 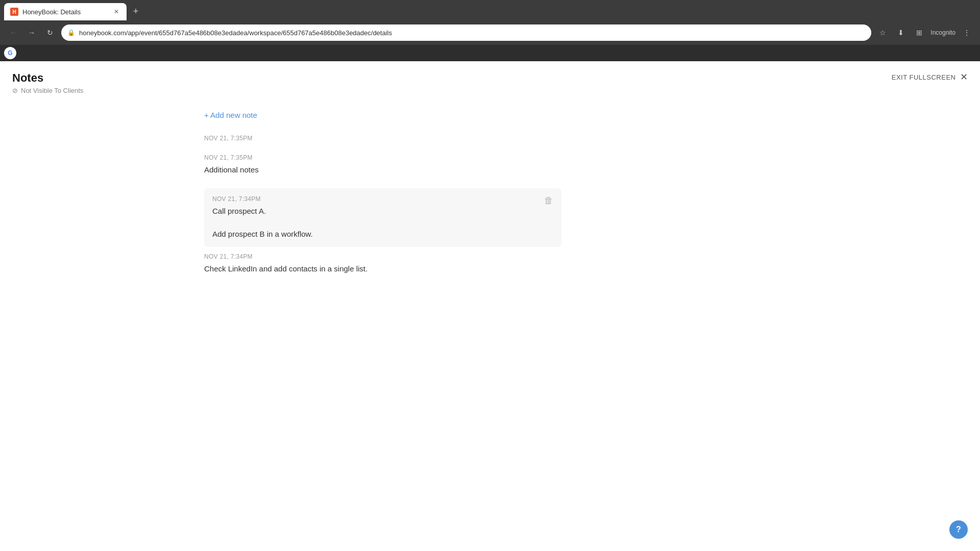 What do you see at coordinates (383, 170) in the screenshot?
I see `note-text: Additional notes` at bounding box center [383, 170].